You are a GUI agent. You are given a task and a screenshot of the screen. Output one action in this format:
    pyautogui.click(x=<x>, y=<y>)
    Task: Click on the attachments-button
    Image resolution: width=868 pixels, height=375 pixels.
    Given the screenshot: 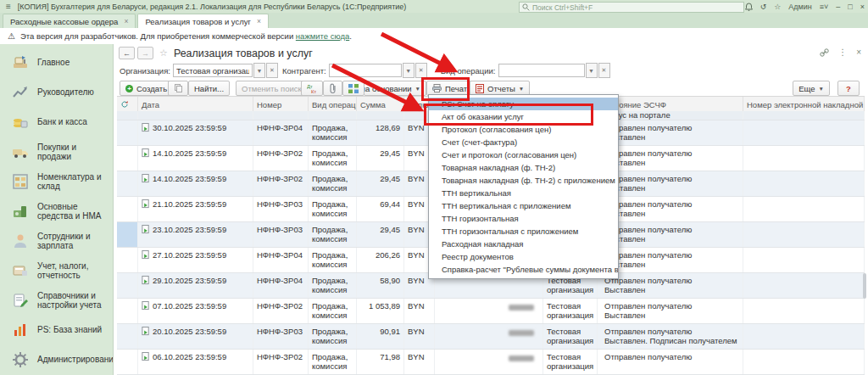 What is the action you would take?
    pyautogui.click(x=332, y=88)
    